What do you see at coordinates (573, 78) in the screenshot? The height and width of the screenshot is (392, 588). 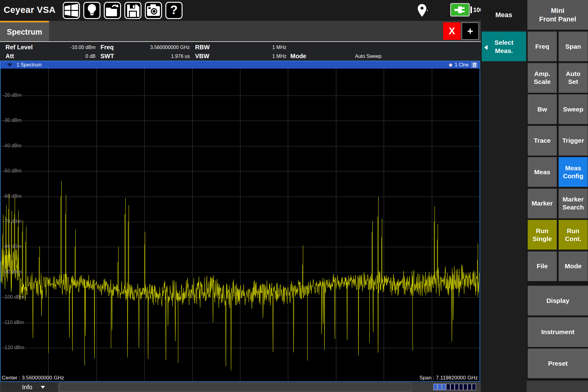 I see `panel-button-auto-set: Auto Set` at bounding box center [573, 78].